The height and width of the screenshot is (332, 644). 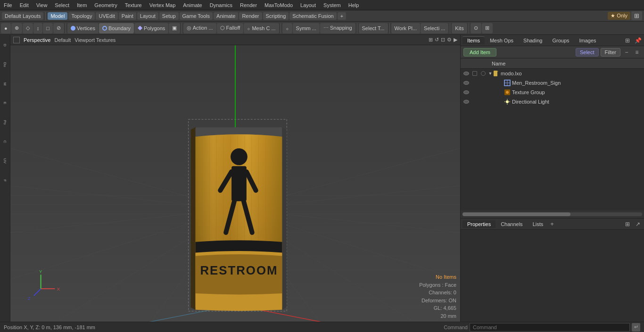 What do you see at coordinates (480, 52) in the screenshot?
I see `add-item-button: Add Item` at bounding box center [480, 52].